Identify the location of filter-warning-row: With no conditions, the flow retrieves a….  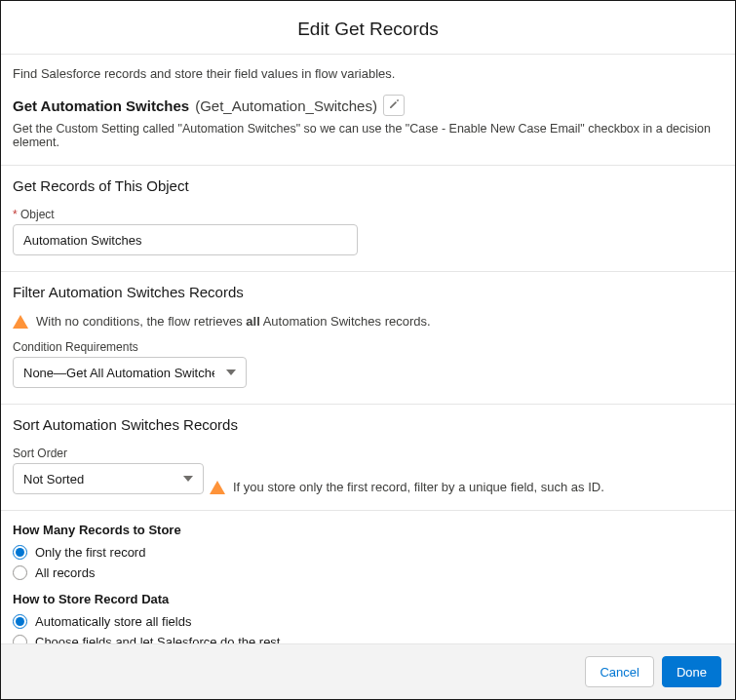
(368, 322).